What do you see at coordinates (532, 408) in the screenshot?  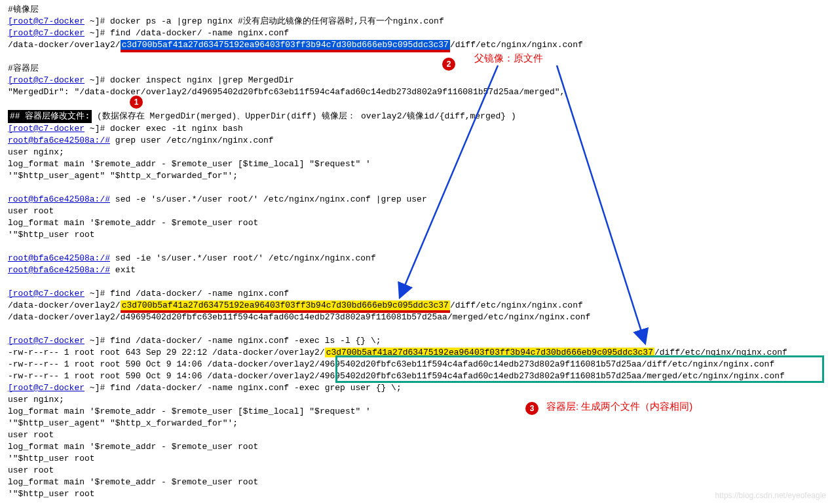 I see `anno-num-3: 3` at bounding box center [532, 408].